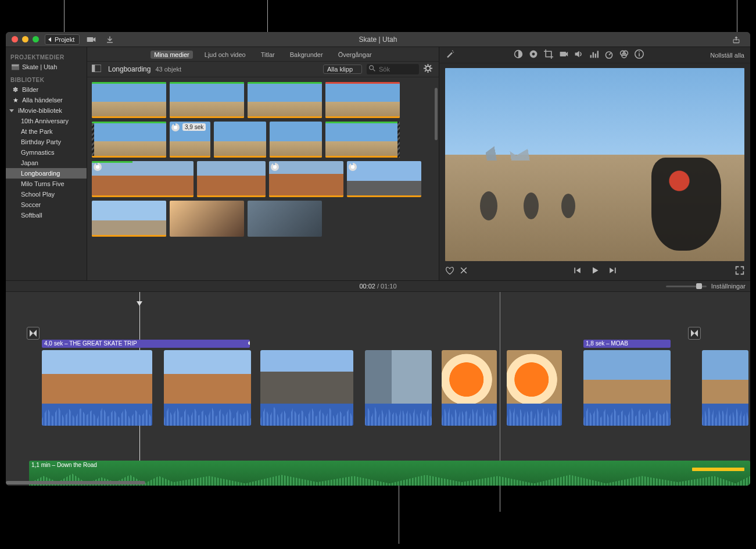 This screenshot has width=756, height=549. I want to click on timeline-settings-button: Inställningar, so click(729, 286).